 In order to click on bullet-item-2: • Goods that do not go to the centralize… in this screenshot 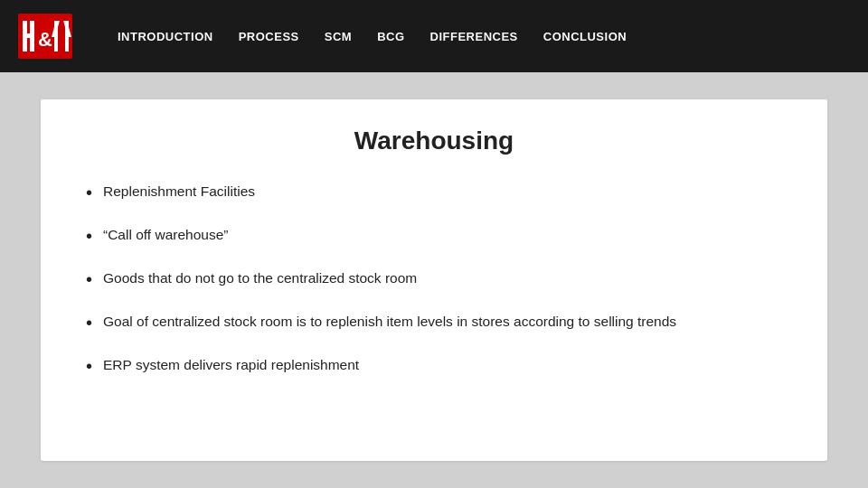, I will do `click(434, 280)`.